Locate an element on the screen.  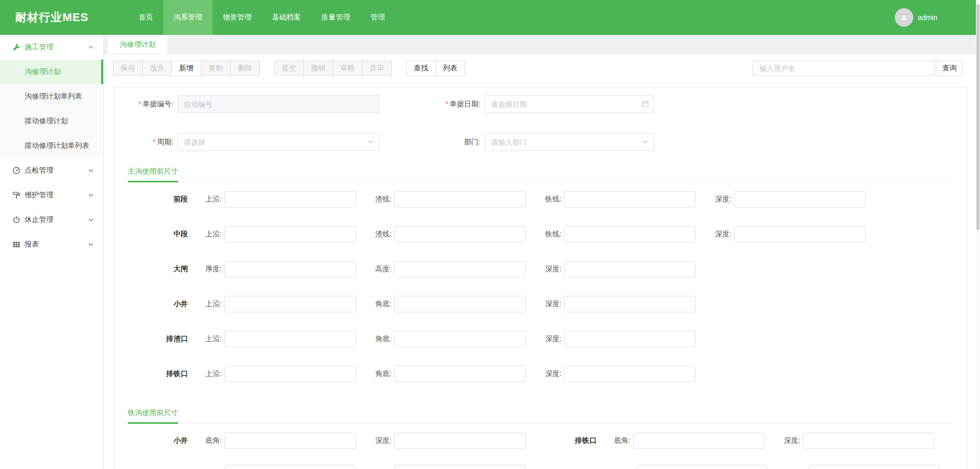
tab-gouxiu-plan: 沟修理计划 is located at coordinates (138, 44).